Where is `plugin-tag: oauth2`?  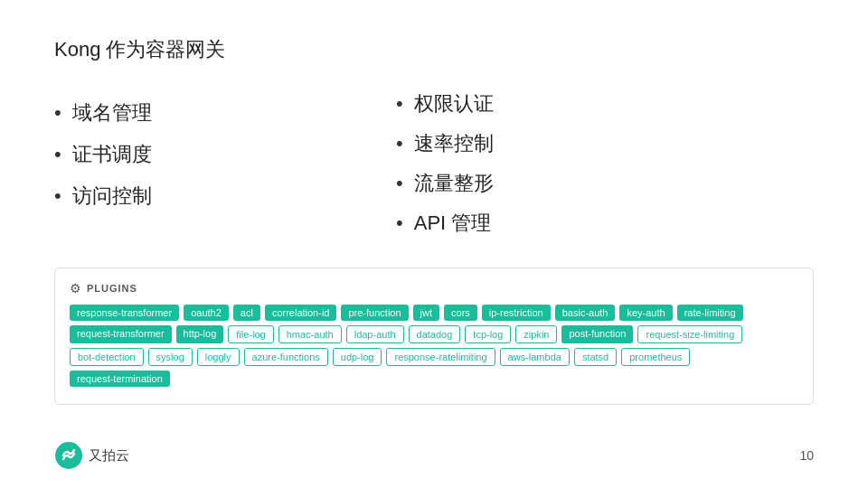 plugin-tag: oauth2 is located at coordinates (206, 313).